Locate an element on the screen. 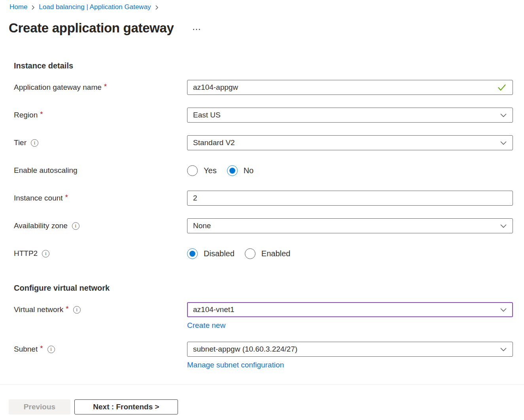 This screenshot has width=524, height=420. http2-enabled-radio is located at coordinates (250, 254).